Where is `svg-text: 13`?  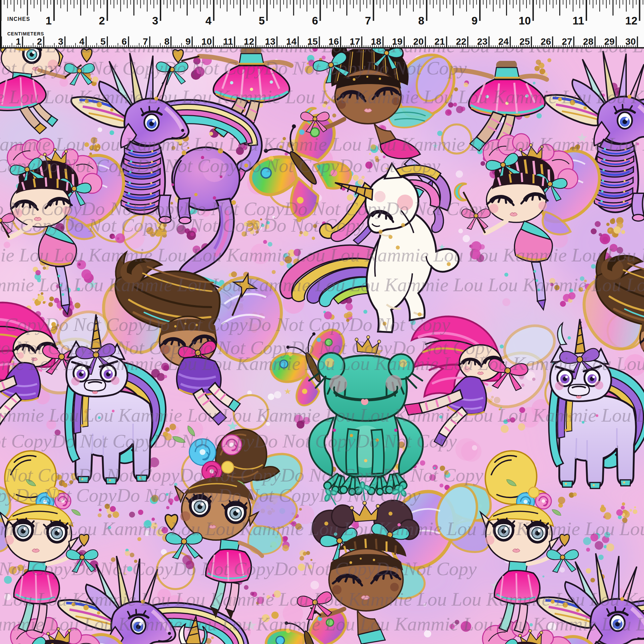
svg-text: 13 is located at coordinates (270, 41).